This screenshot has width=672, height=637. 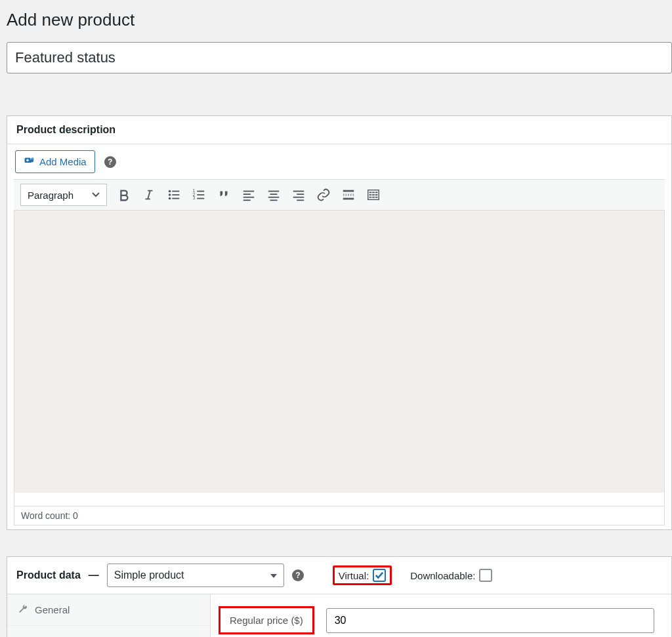 I want to click on camera-music-icon, so click(x=30, y=161).